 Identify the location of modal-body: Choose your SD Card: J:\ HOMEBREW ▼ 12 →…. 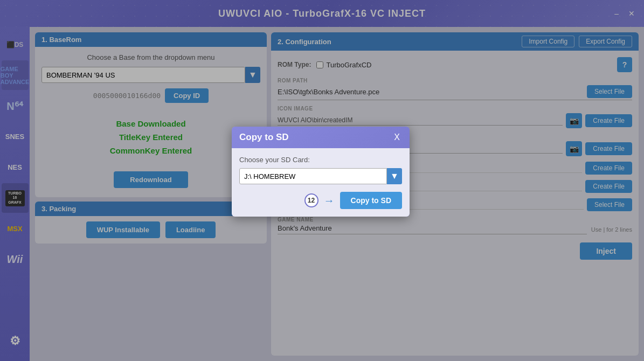
(321, 182).